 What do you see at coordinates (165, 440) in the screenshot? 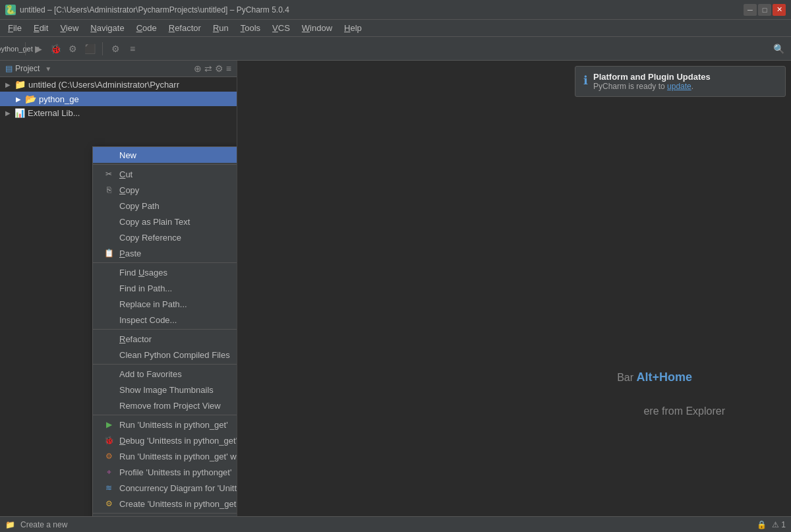
I see `ctx-debug: 🐞 Debug 'Unittests in python_get'` at bounding box center [165, 440].